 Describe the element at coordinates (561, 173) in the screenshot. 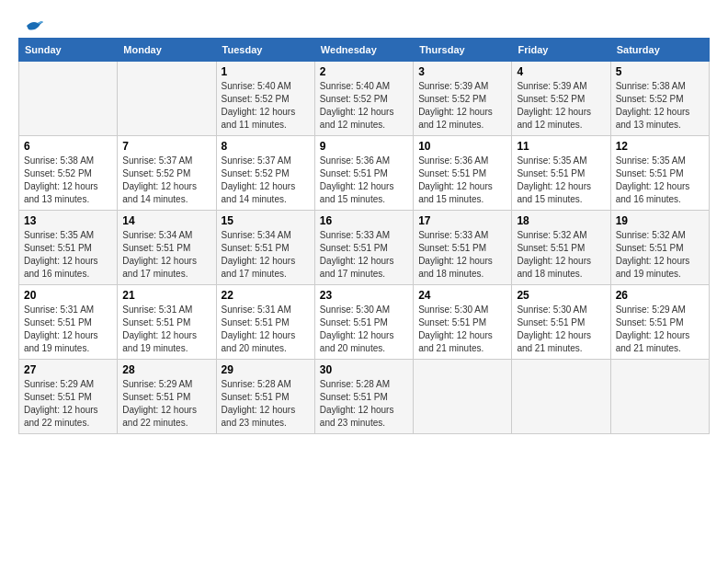

I see `calendar-cell: 11Sunrise: 5:35 AM Sunset: 5:51 PM Dayli…` at that location.